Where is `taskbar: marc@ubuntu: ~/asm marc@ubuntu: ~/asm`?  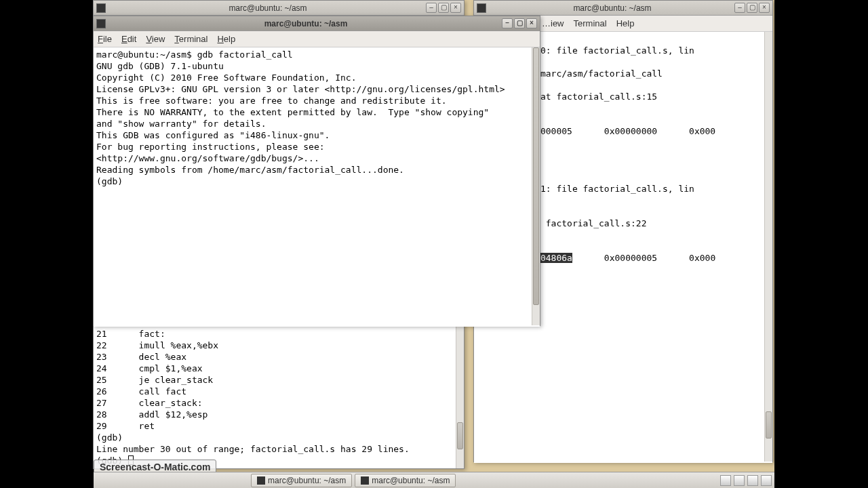
taskbar: marc@ubuntu: ~/asm marc@ubuntu: ~/asm is located at coordinates (434, 480).